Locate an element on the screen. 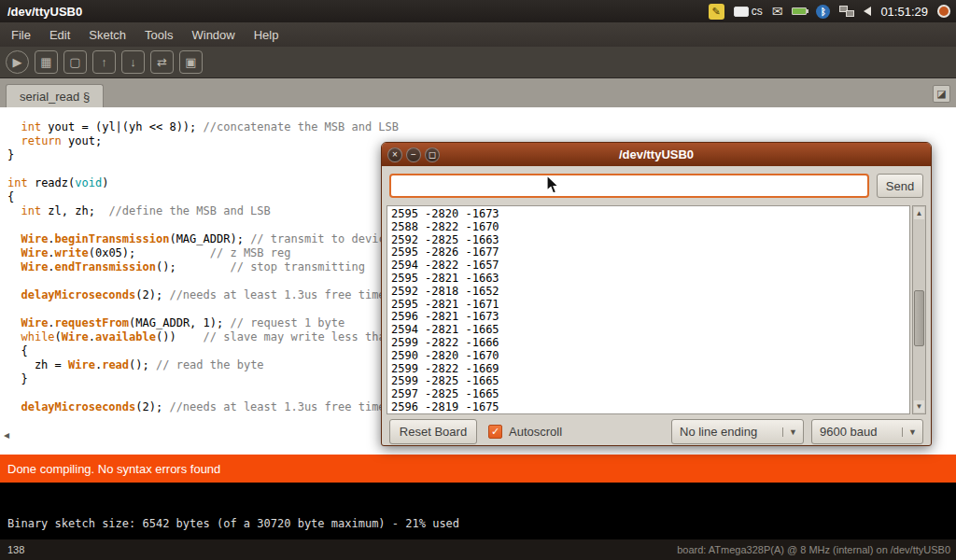 The width and height of the screenshot is (956, 560). tab-bar: serial_read § ◪ is located at coordinates (478, 93).